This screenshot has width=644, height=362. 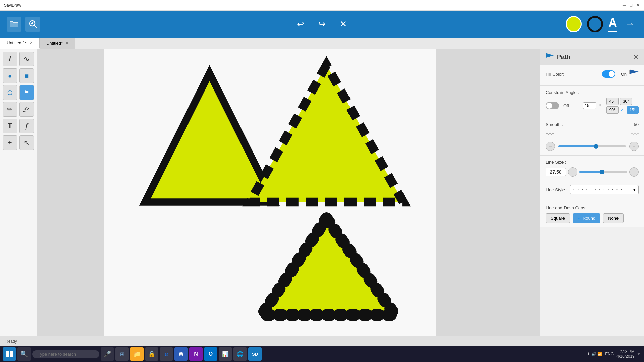 What do you see at coordinates (613, 218) in the screenshot?
I see `none-cap-button: None` at bounding box center [613, 218].